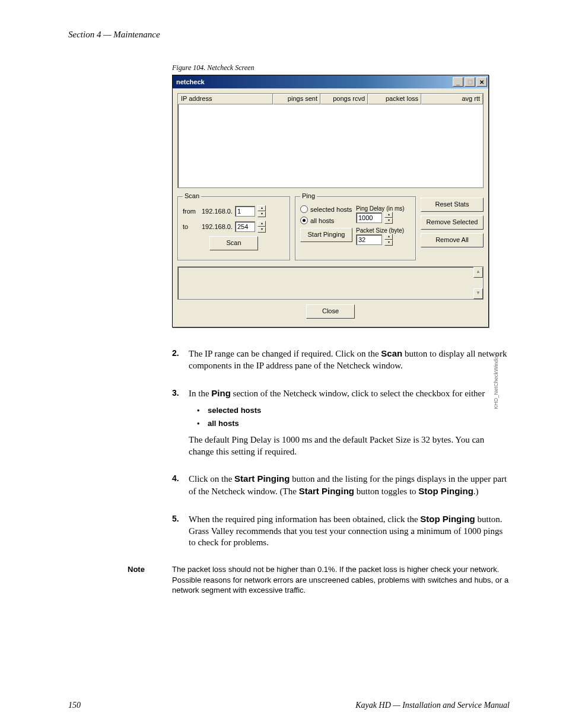 The height and width of the screenshot is (728, 566). What do you see at coordinates (211, 479) in the screenshot?
I see `text: Click on the` at bounding box center [211, 479].